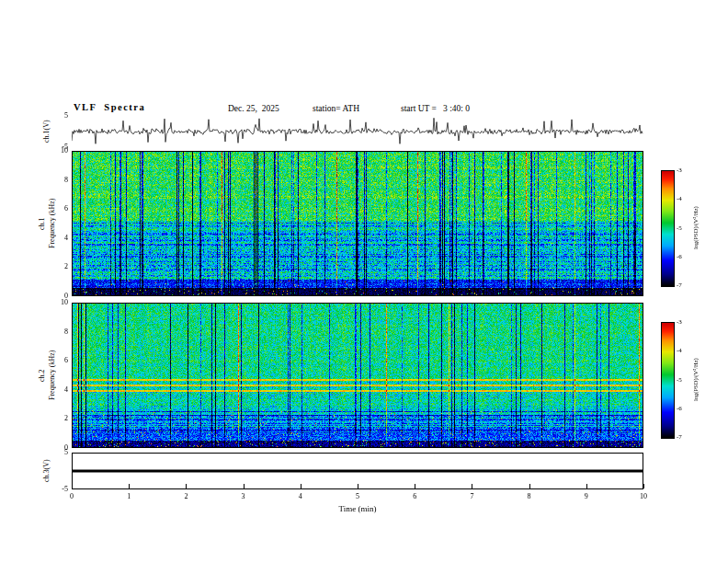  Describe the element at coordinates (358, 471) in the screenshot. I see `ch3-waveform-canvas` at that location.